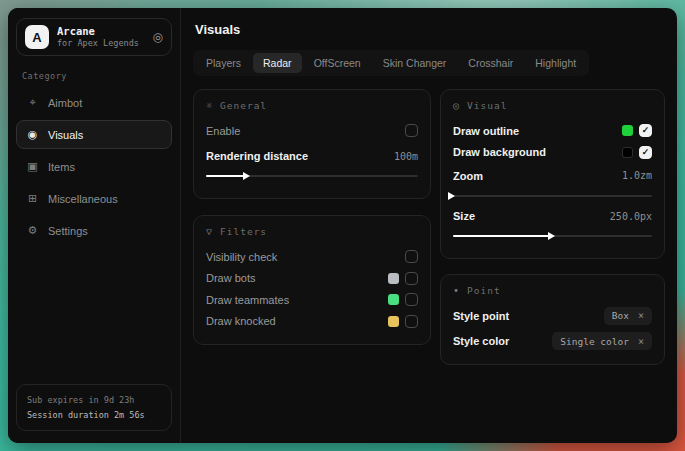 The width and height of the screenshot is (685, 451). I want to click on general-panel-title: General, so click(244, 106).